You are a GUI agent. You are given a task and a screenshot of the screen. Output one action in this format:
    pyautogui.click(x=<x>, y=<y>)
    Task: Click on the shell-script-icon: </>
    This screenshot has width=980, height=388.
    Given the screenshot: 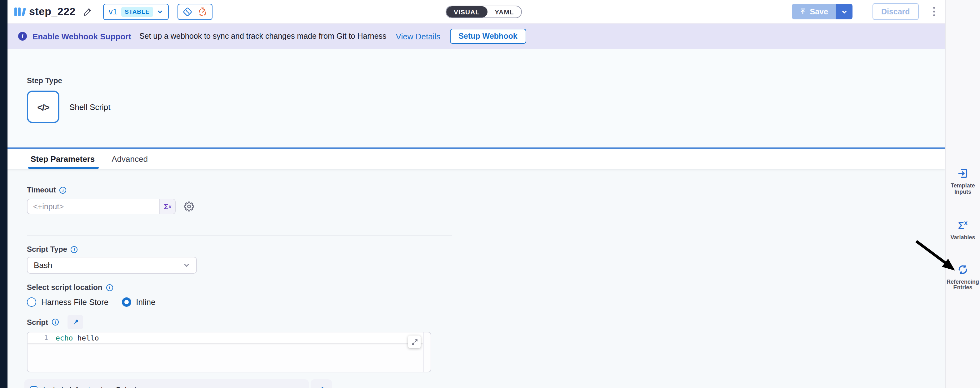 What is the action you would take?
    pyautogui.click(x=43, y=107)
    